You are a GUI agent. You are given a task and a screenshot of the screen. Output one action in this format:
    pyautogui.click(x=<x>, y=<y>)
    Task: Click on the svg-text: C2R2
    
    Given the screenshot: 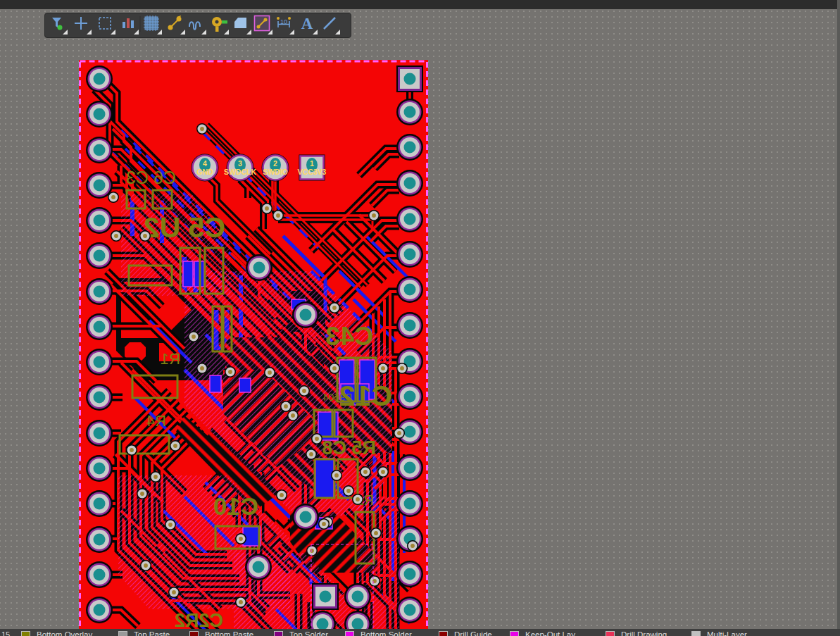 What is the action you would take?
    pyautogui.click(x=199, y=621)
    